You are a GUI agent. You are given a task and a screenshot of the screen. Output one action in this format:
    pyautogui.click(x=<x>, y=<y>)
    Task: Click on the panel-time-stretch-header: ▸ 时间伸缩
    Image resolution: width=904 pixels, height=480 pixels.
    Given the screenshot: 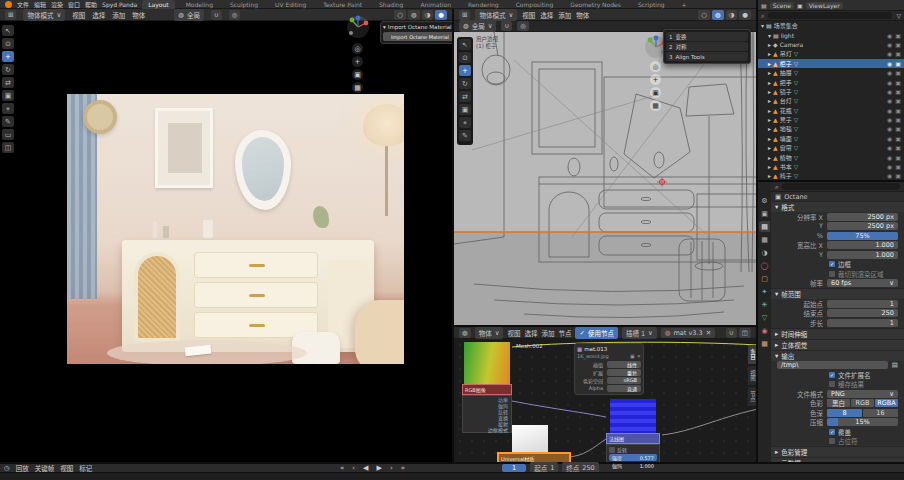 What is the action you would take?
    pyautogui.click(x=838, y=334)
    